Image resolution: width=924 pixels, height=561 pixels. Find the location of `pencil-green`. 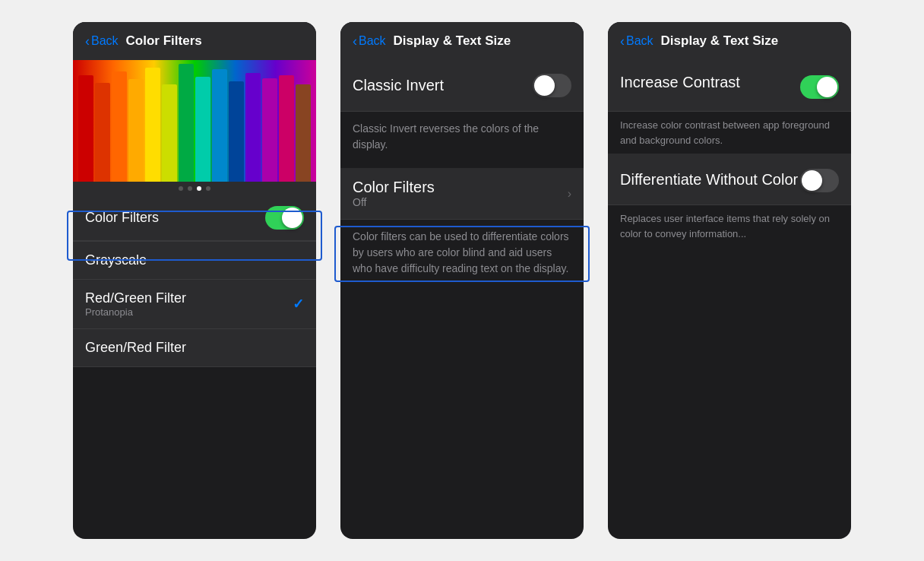

pencil-green is located at coordinates (186, 123).